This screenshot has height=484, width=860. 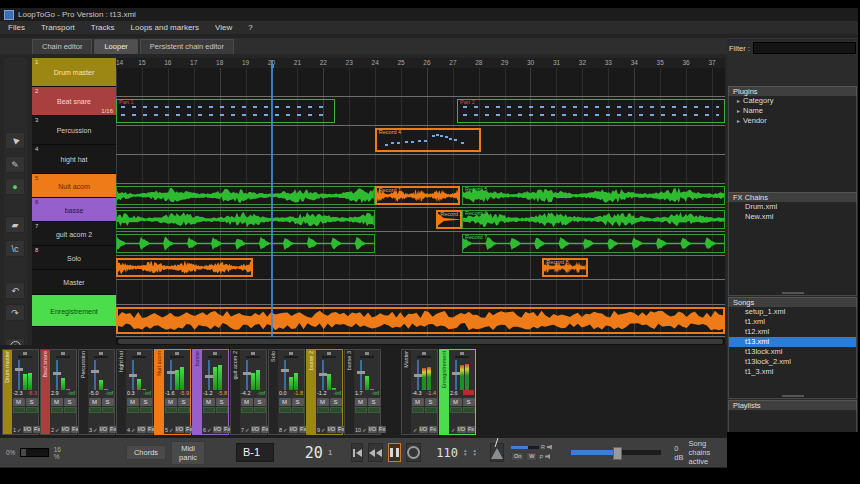 What do you see at coordinates (165, 28) in the screenshot?
I see `menu-loops-and-markers: Loops and markers` at bounding box center [165, 28].